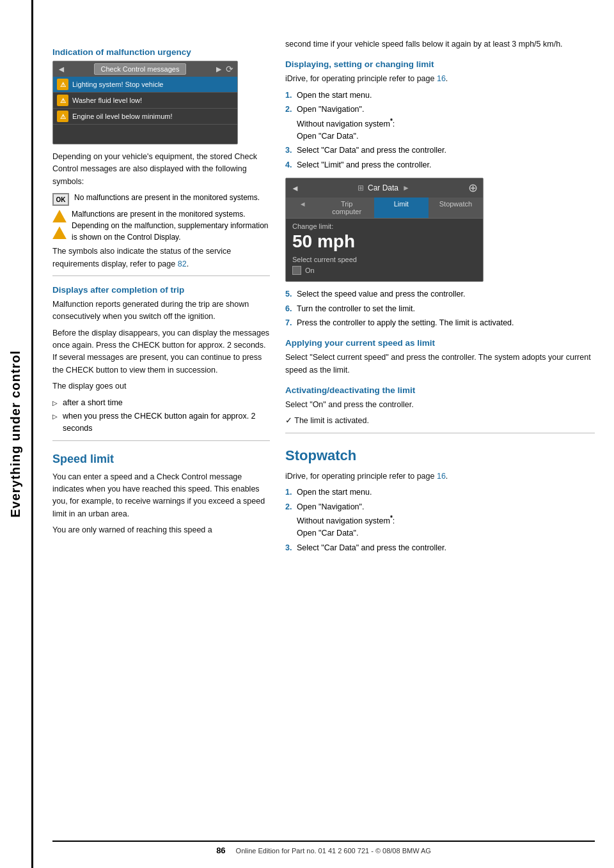  Describe the element at coordinates (359, 79) in the screenshot. I see `idrive-ref-text: iDrive, for operating principle refer to…` at that location.